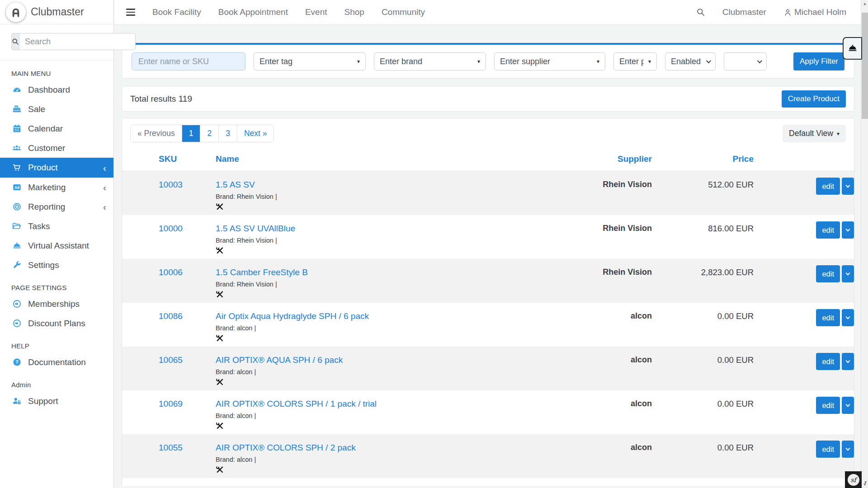  I want to click on product-supplier: Rhein Vision, so click(616, 229).